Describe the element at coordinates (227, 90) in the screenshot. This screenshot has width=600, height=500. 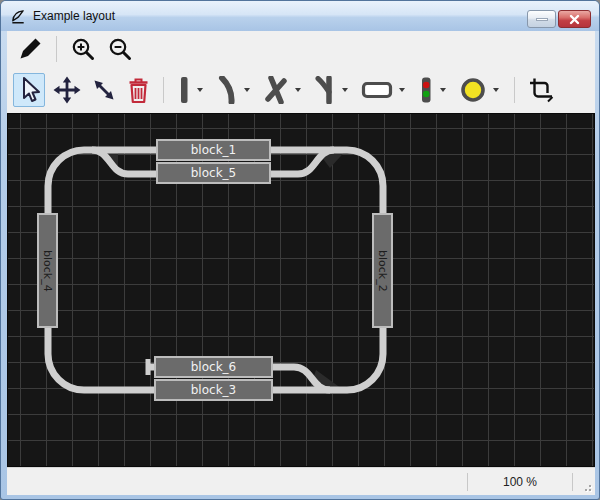
I see `curve-track-icon` at that location.